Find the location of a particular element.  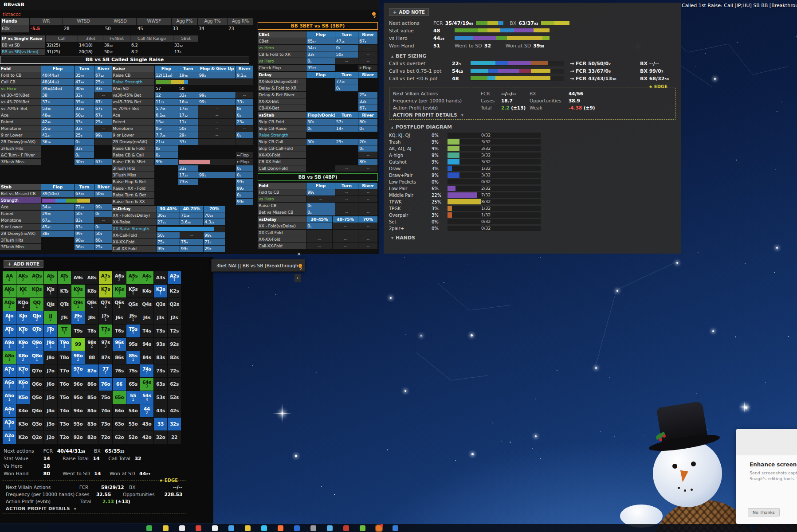

matrix-cell: 65s is located at coordinates (133, 384).